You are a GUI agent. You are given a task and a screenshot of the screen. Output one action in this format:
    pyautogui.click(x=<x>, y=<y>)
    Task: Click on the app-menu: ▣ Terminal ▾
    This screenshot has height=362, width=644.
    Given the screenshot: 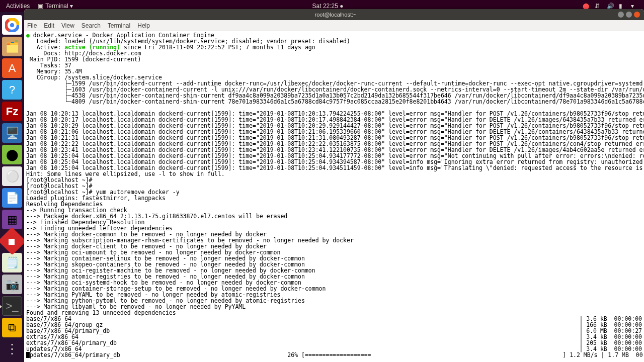 What is the action you would take?
    pyautogui.click(x=55, y=6)
    